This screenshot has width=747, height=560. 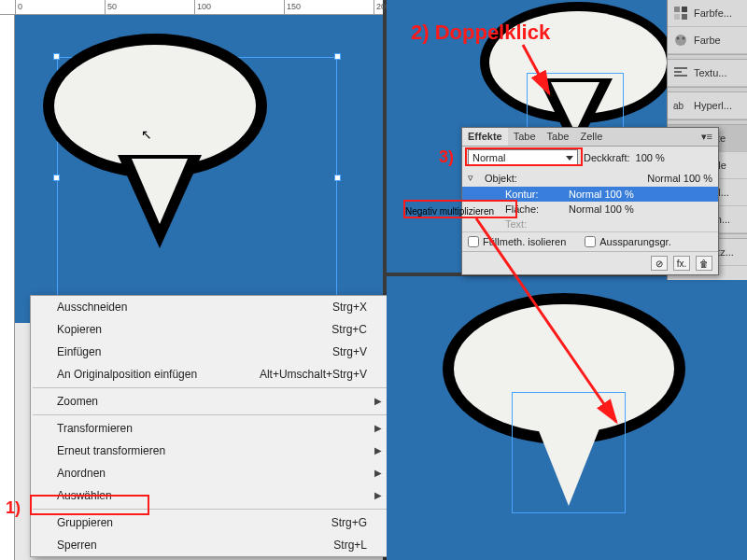 I want to click on palette-icon, so click(x=681, y=40).